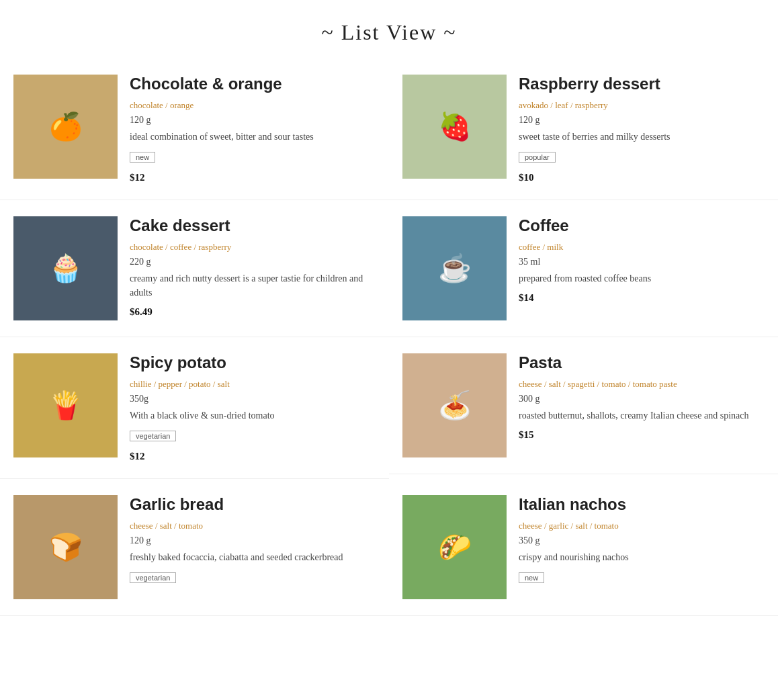  Describe the element at coordinates (195, 269) in the screenshot. I see `menu-item-cake-dessert: 🧁 Cake dessert chocolate / coffee / rasp…` at that location.